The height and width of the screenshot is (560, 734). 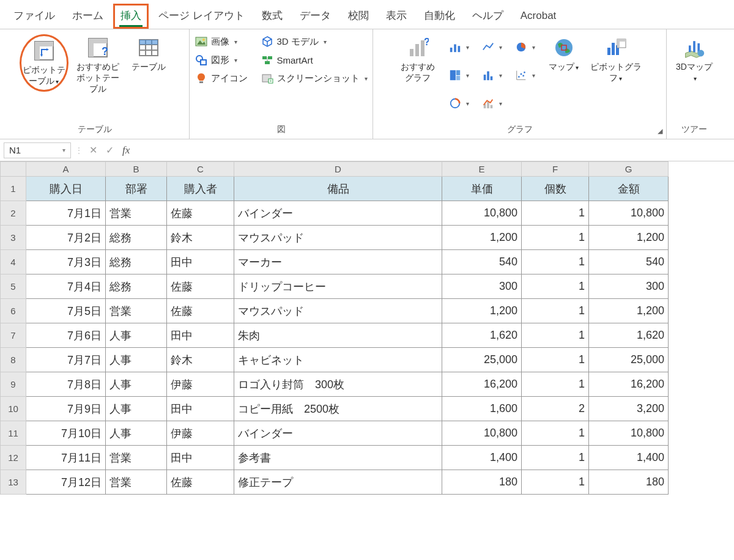 I want to click on smartart-button: SmartArt, so click(x=314, y=60).